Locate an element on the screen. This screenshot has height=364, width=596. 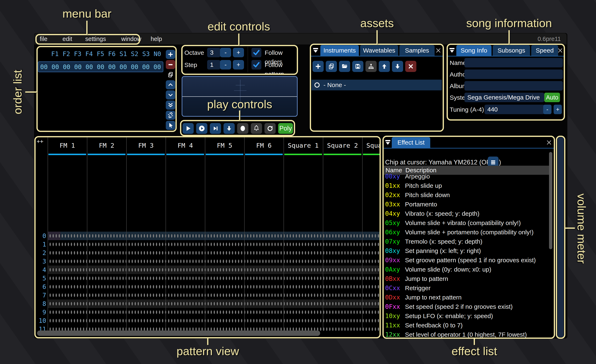
menu-item-window: window is located at coordinates (131, 39).